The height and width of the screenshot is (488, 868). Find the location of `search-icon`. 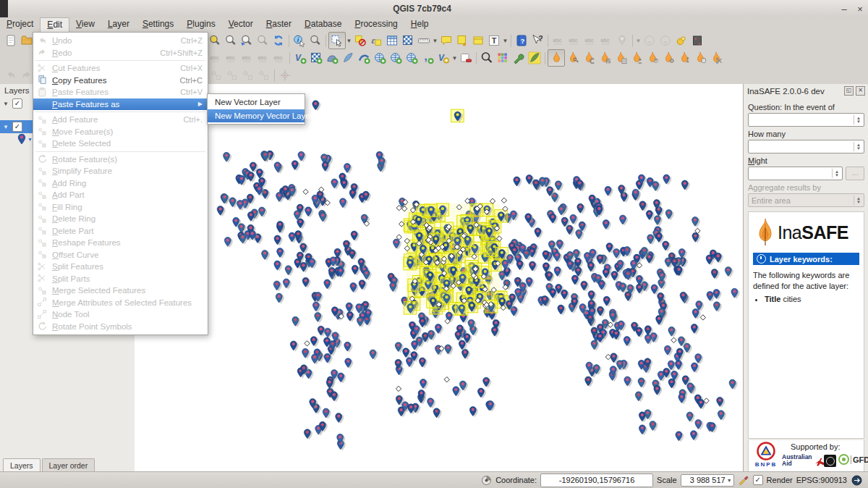

search-icon is located at coordinates (487, 58).